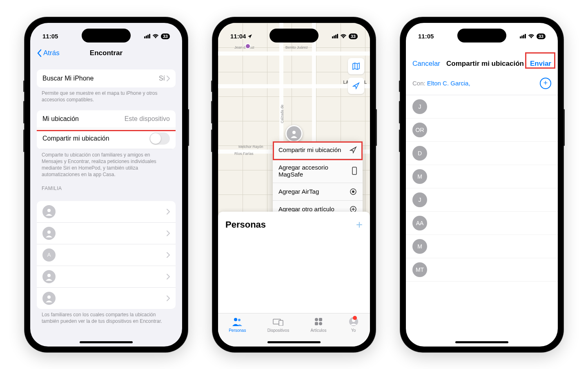 The width and height of the screenshot is (588, 369). What do you see at coordinates (106, 163) in the screenshot?
I see `share-footer: Comparte tu ubicación con familiares y a…` at bounding box center [106, 163].